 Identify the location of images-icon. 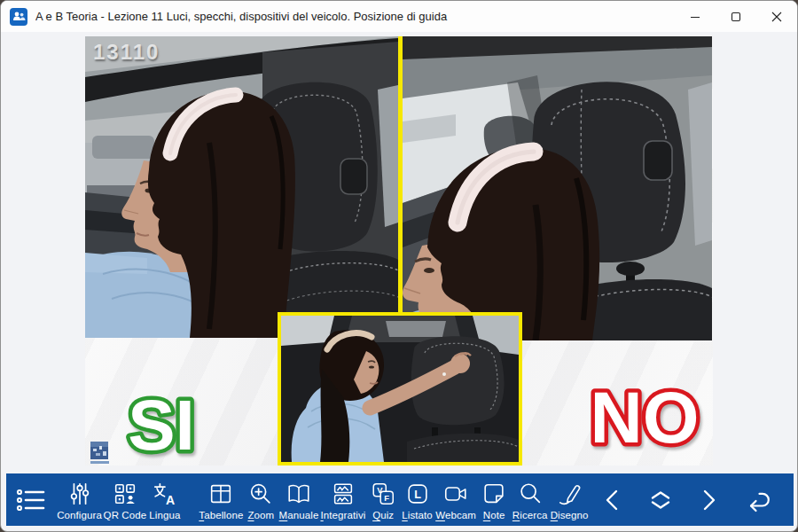
(343, 493).